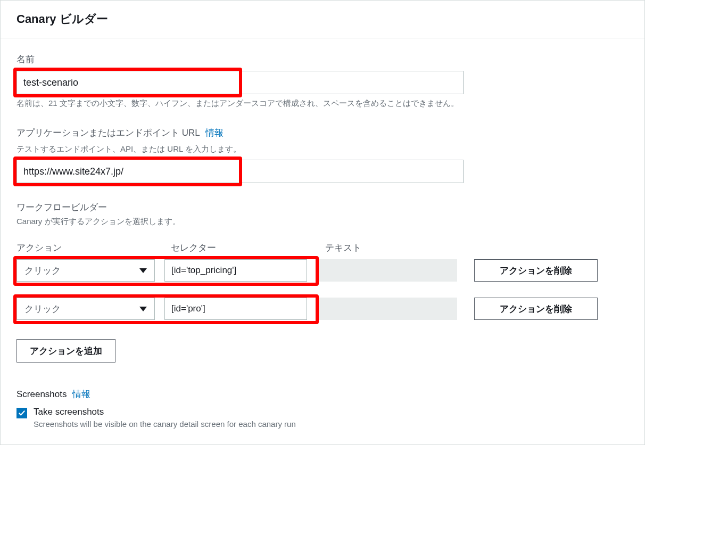 This screenshot has width=728, height=560. Describe the element at coordinates (322, 417) in the screenshot. I see `screenshots-checkbox-row: Take screenshots Screenshots will be vis…` at that location.